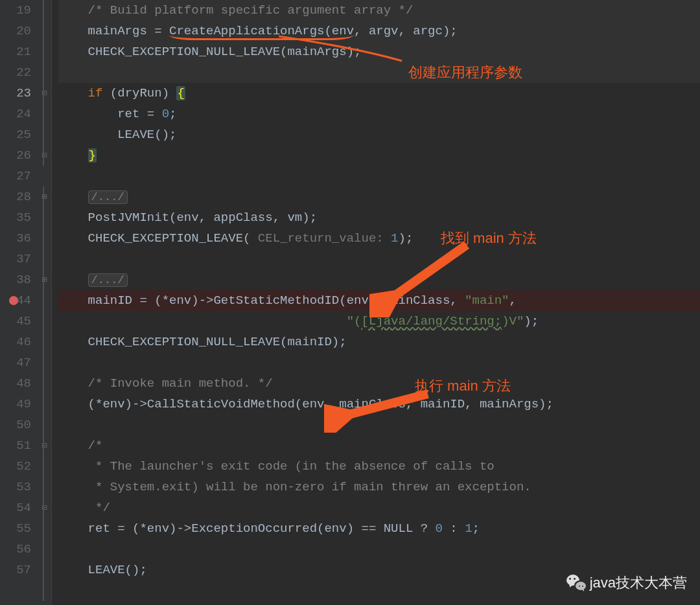 This screenshot has height=605, width=700. Describe the element at coordinates (406, 31) in the screenshot. I see `code-text: , argv, argc);` at that location.